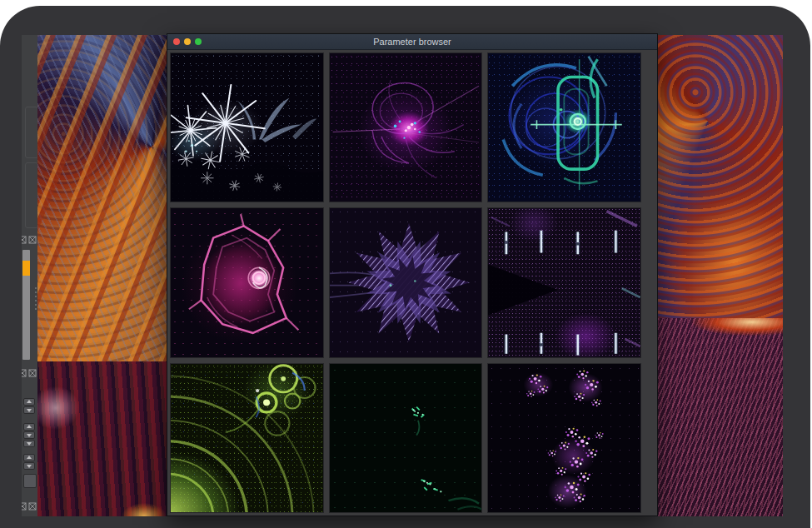 Image resolution: width=812 pixels, height=528 pixels. Describe the element at coordinates (27, 268) in the screenshot. I see `slider-handle` at that location.